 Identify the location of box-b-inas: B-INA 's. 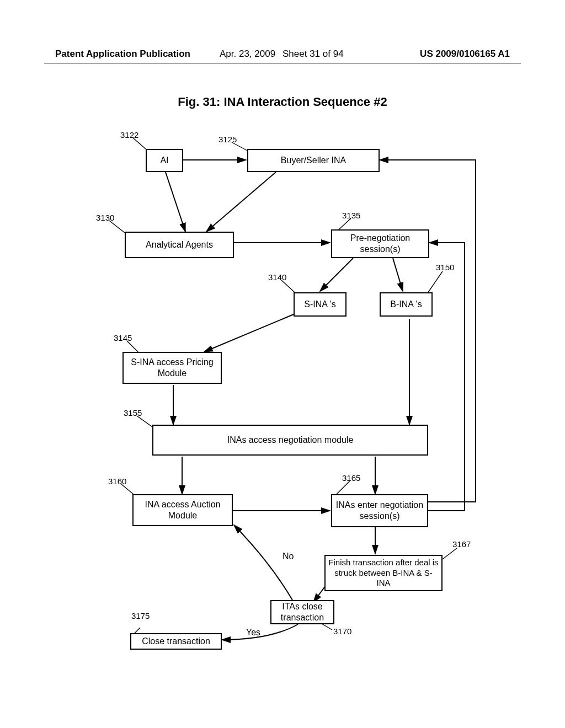
(406, 304).